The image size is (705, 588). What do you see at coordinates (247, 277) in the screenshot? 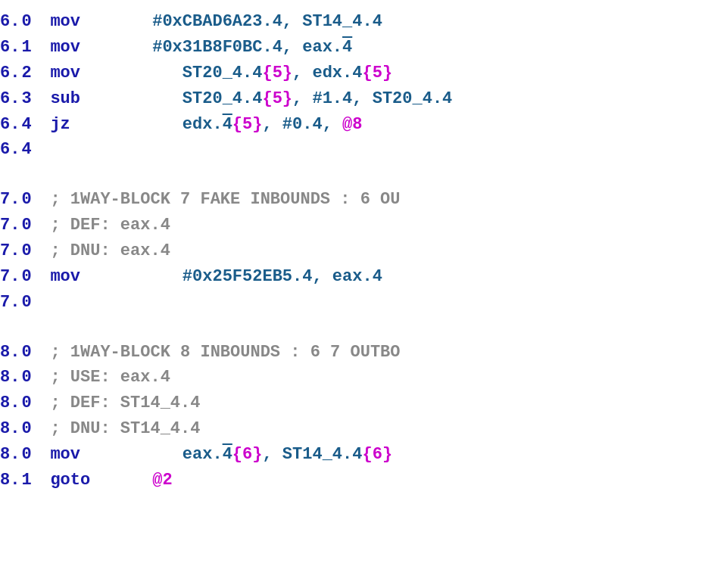
I see `args: #0x25F52EB5.4, eax.4` at bounding box center [247, 277].